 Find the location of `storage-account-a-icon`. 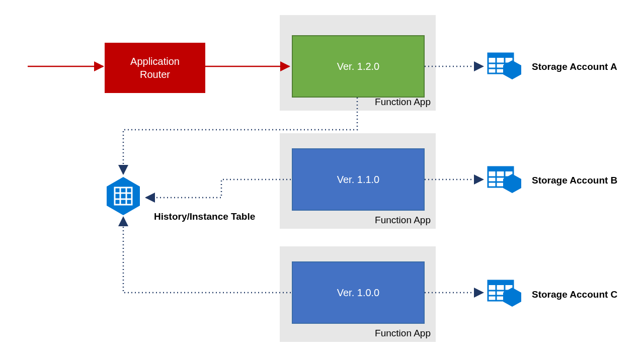

storage-account-a-icon is located at coordinates (505, 66).